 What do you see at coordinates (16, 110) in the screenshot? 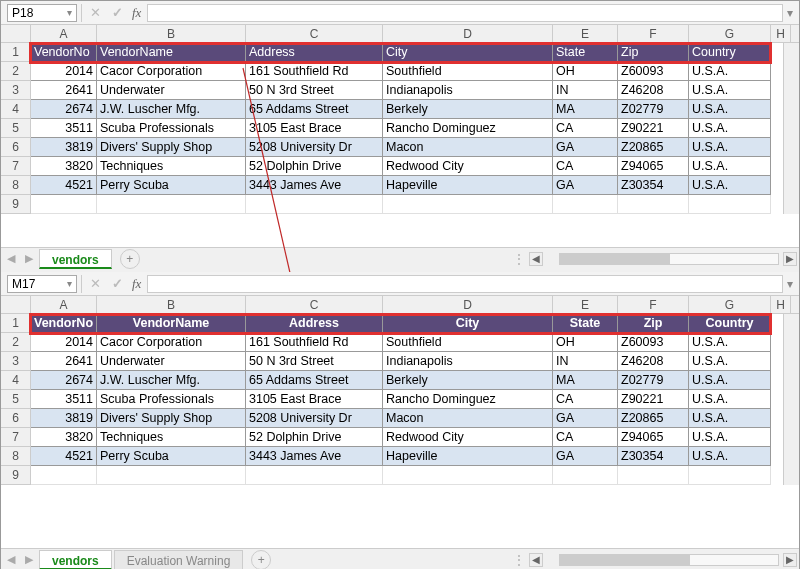
I see `row-header: 4` at bounding box center [16, 110].